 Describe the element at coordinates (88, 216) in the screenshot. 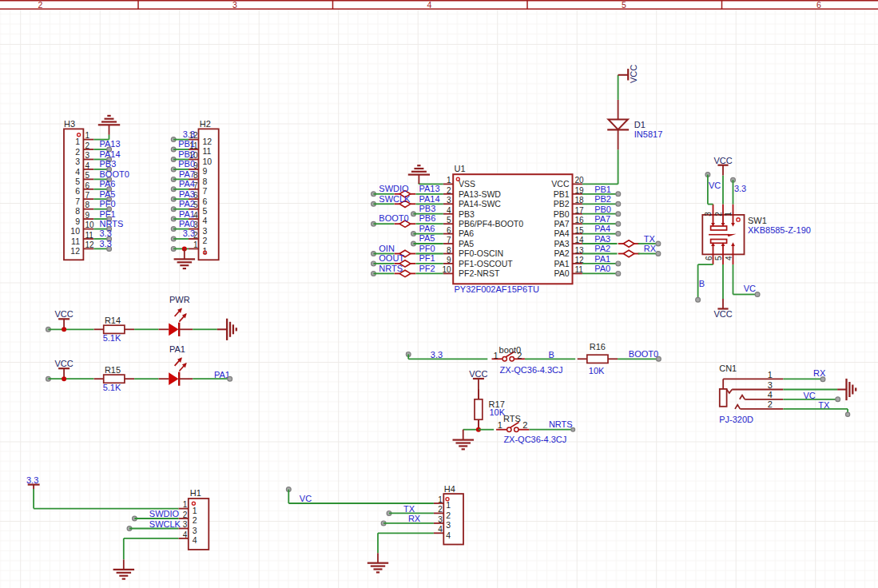

I see `svg-text: 9` at that location.